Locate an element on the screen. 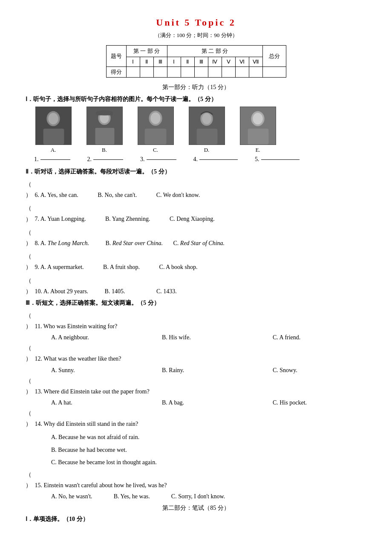 This screenshot has height=555, width=392. image-a-label: A. is located at coordinates (54, 150).